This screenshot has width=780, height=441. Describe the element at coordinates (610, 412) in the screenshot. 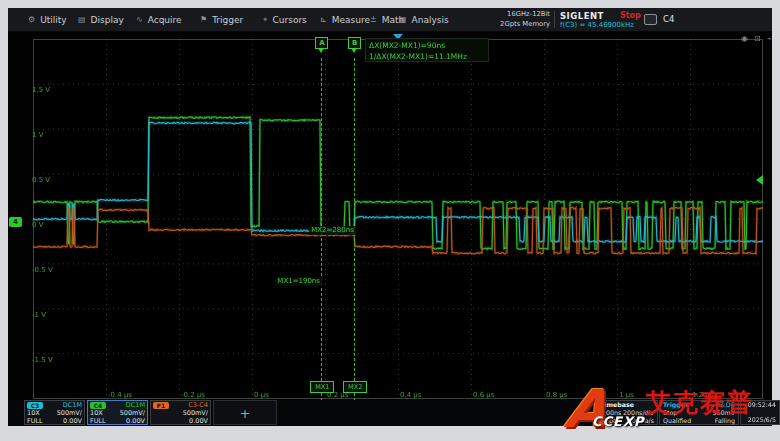

I see `timebase-delay: 0.00ns` at that location.